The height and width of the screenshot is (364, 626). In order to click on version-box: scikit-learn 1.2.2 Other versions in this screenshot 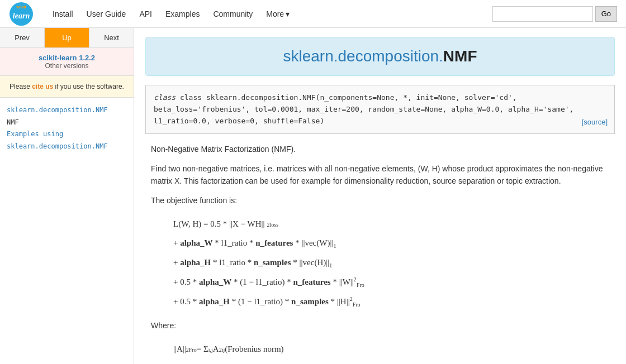, I will do `click(67, 62)`.